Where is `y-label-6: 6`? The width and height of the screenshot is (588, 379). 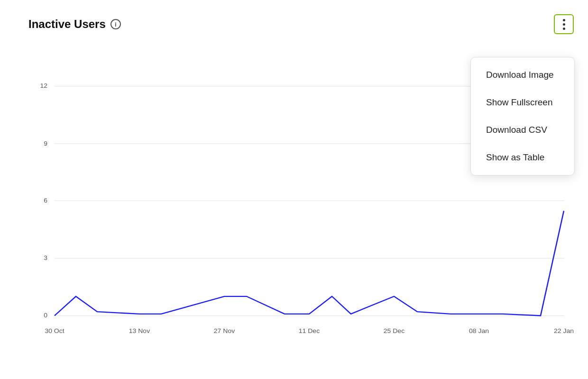 y-label-6: 6 is located at coordinates (46, 200).